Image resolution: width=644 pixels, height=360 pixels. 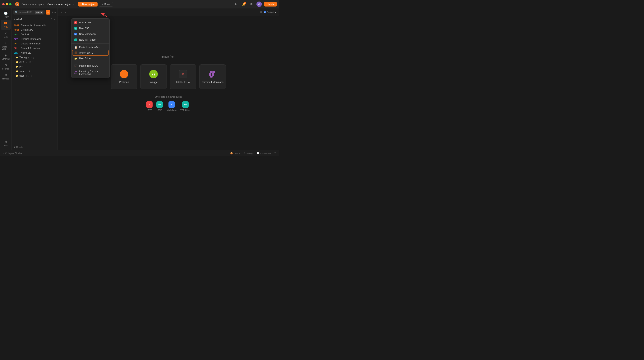 I want to click on sidebar-item-label: Trash, so click(x=6, y=146).